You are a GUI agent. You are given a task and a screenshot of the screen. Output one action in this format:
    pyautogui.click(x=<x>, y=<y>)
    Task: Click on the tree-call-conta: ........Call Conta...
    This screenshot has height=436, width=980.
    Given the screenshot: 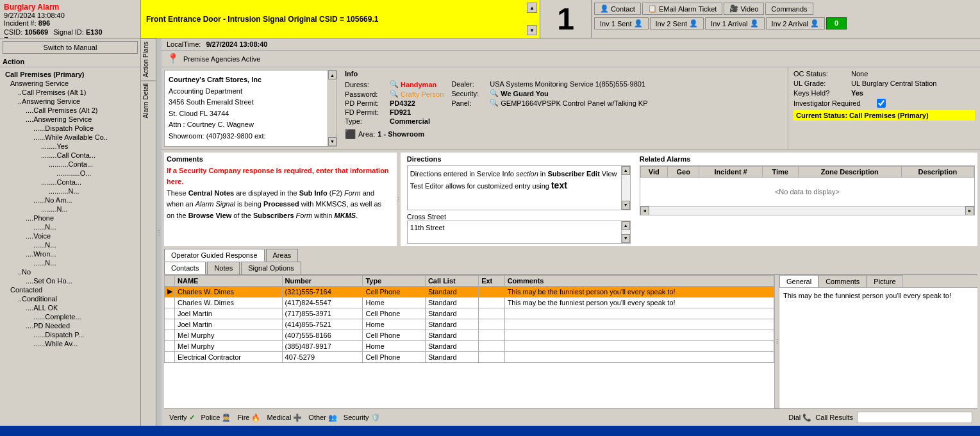 What is the action you would take?
    pyautogui.click(x=71, y=155)
    